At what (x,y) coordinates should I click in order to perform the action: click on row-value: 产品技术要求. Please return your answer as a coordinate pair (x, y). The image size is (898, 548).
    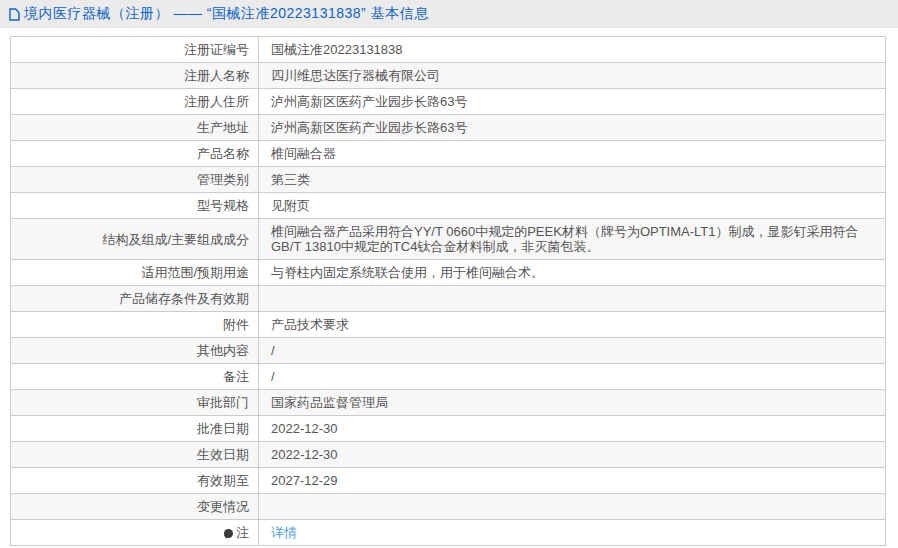
    Looking at the image, I should click on (572, 325).